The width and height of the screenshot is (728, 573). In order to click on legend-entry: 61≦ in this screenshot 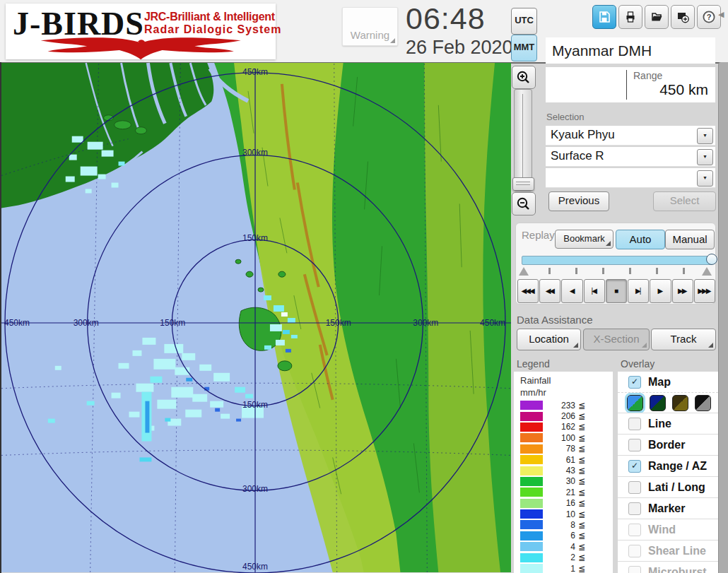, I will do `click(553, 459)`.